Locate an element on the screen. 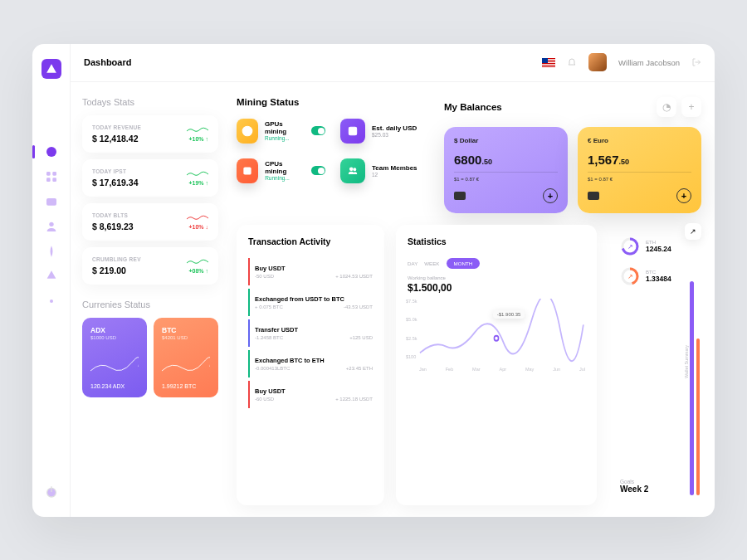 The width and height of the screenshot is (747, 560). balance-card-euro: € Euro1,567.50$1 = 0.87 €+ is located at coordinates (639, 170).